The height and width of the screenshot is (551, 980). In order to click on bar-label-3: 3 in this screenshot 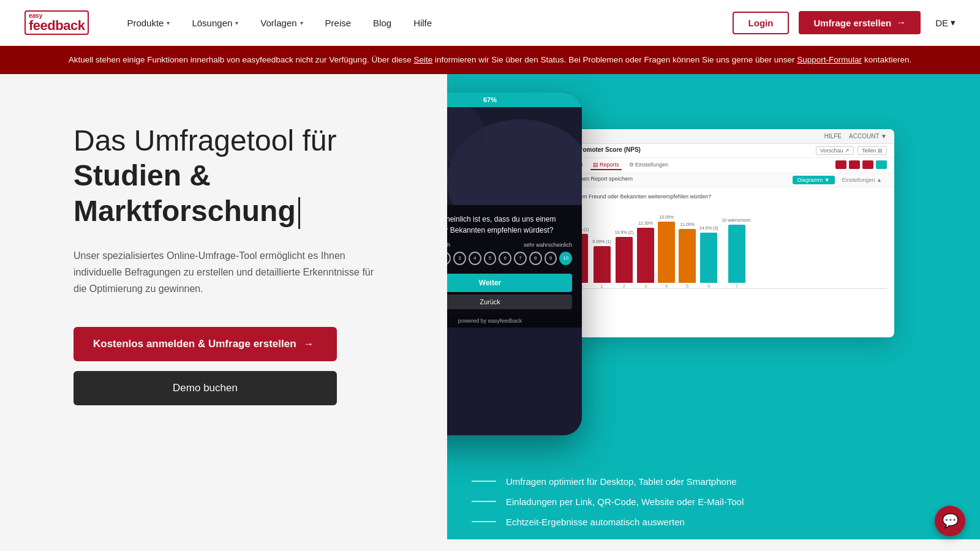, I will do `click(646, 287)`.